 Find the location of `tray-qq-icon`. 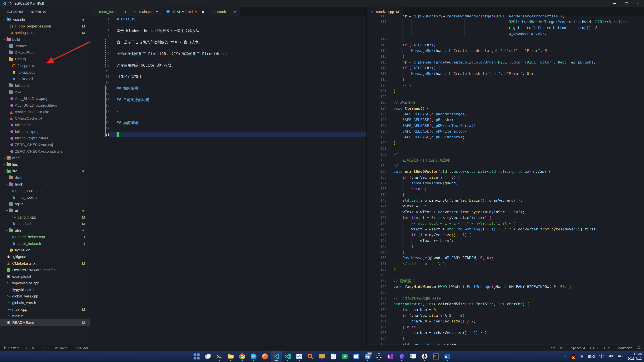

tray-qq-icon is located at coordinates (574, 357).